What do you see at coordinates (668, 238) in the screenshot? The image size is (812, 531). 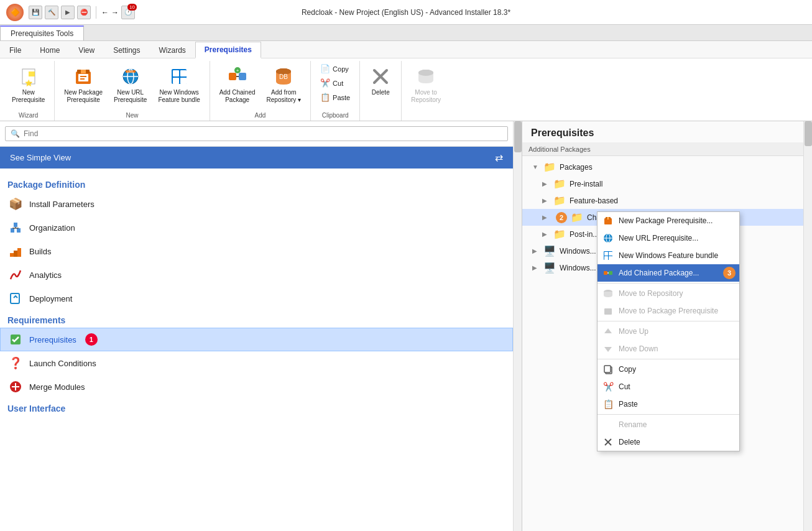 I see `ctx-item-new-url-prereq: New URL Prerequisite...` at bounding box center [668, 238].